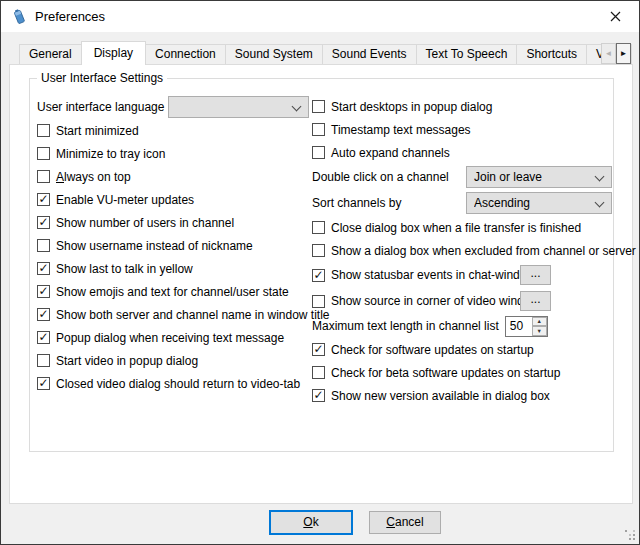 This screenshot has width=640, height=545. What do you see at coordinates (462, 228) in the screenshot?
I see `checkbox-row-close-dialog-box-when-a-file-transfer-is-finished: Close dialog box when a file transfer is…` at bounding box center [462, 228].